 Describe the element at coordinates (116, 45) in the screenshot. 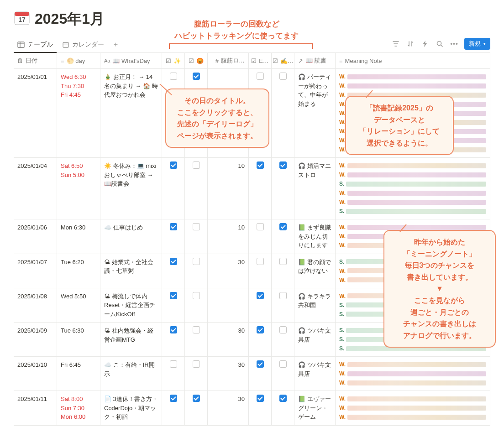

I see `add-view-button: ＋` at that location.